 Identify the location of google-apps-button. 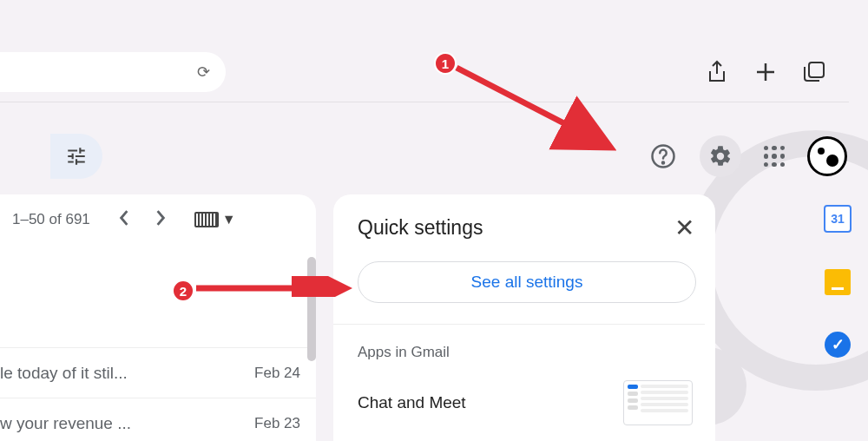
(774, 156).